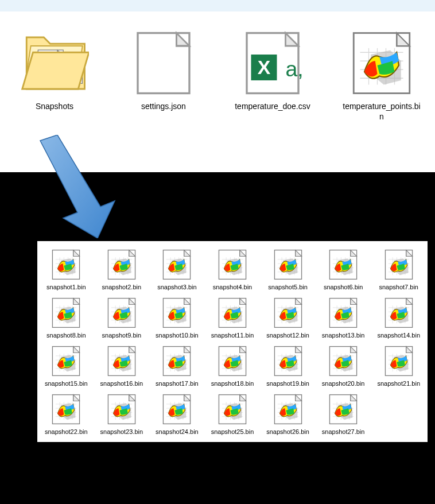 The width and height of the screenshot is (435, 504). What do you see at coordinates (288, 269) in the screenshot?
I see `file-item: snapshot5.bin` at bounding box center [288, 269].